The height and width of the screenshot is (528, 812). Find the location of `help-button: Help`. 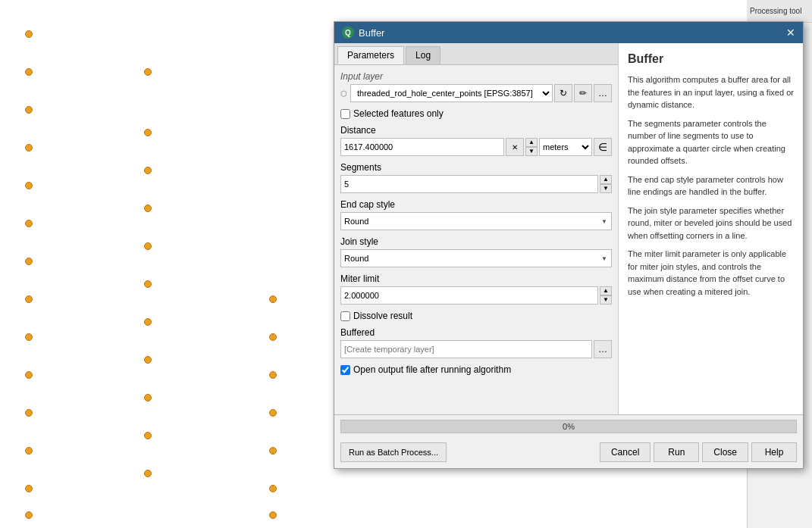

help-button: Help is located at coordinates (774, 452).